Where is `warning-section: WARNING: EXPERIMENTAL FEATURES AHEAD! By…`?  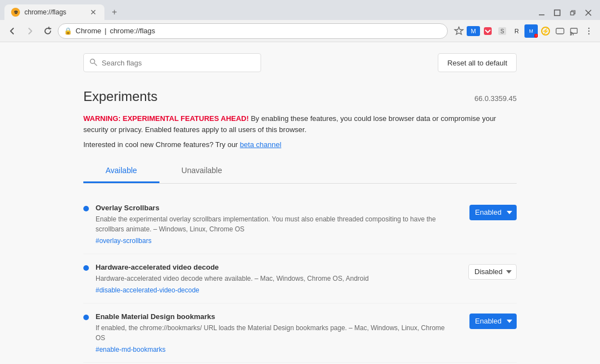 warning-section: WARNING: EXPERIMENTAL FEATURES AHEAD! By… is located at coordinates (300, 132).